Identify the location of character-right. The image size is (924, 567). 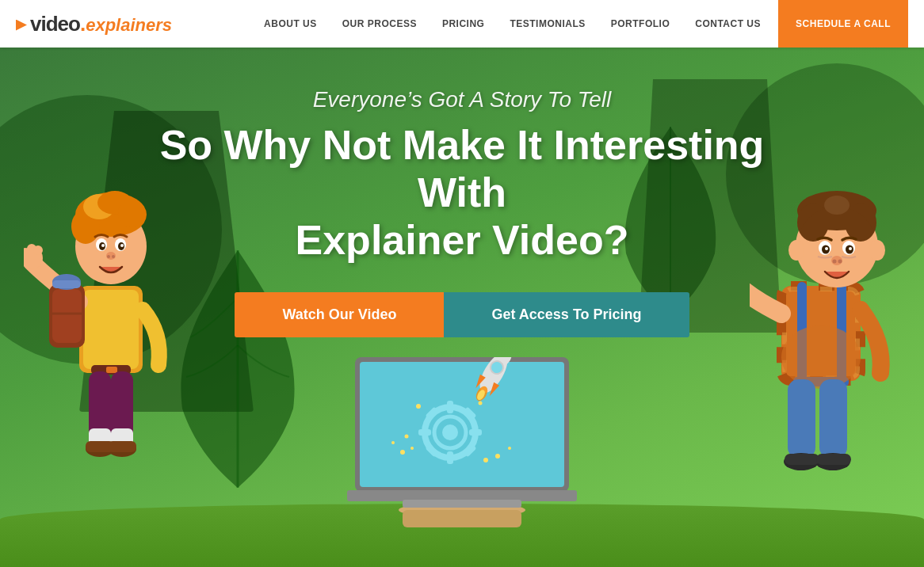
(837, 318).